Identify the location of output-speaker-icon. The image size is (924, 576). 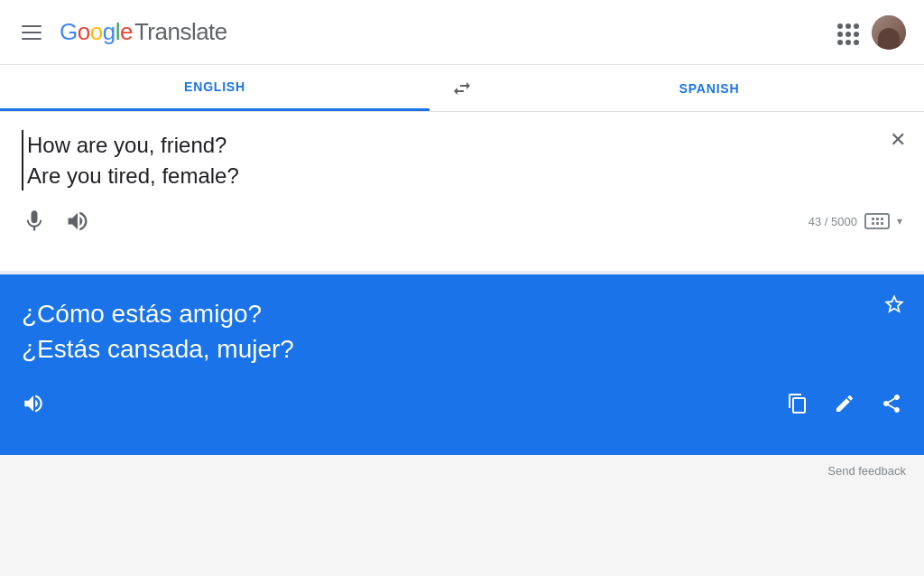
(33, 404).